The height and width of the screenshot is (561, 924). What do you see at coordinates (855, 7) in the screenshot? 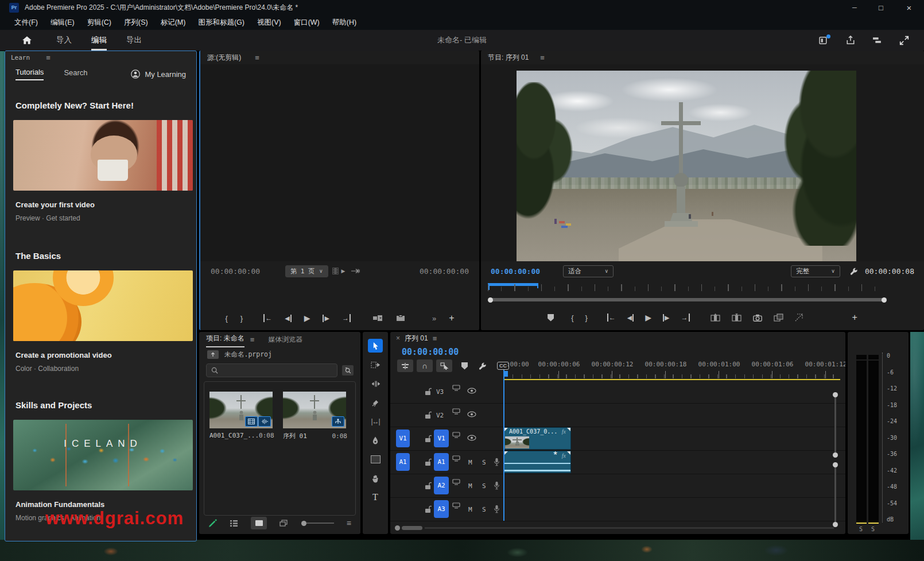
I see `minimize-button: ─` at bounding box center [855, 7].